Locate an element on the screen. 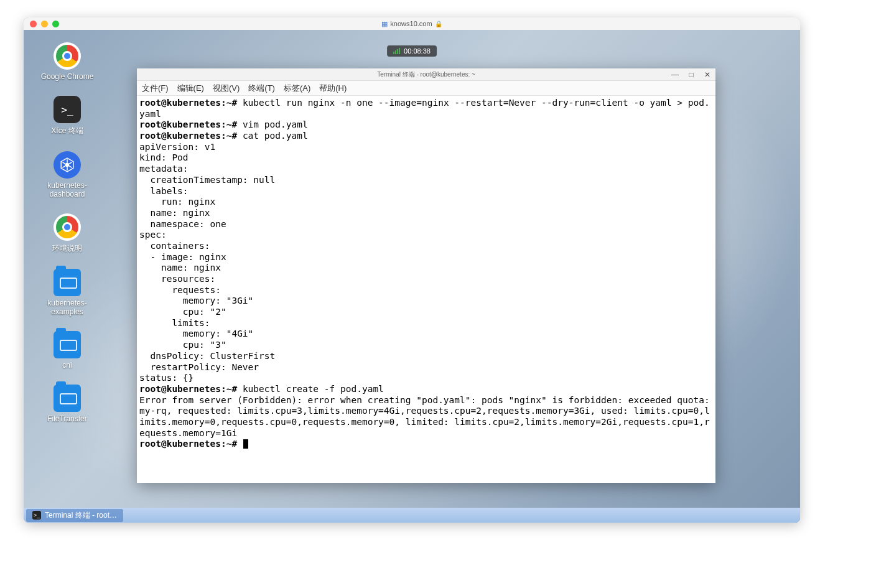 The width and height of the screenshot is (871, 588). terminal-line: kind: Pod is located at coordinates (426, 158).